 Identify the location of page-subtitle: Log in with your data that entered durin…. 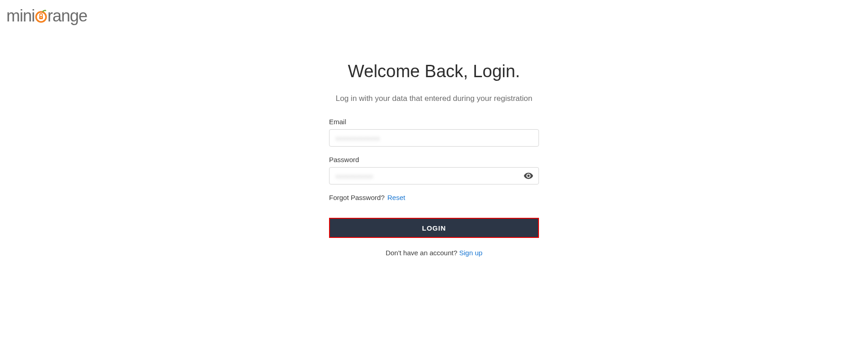
(434, 99).